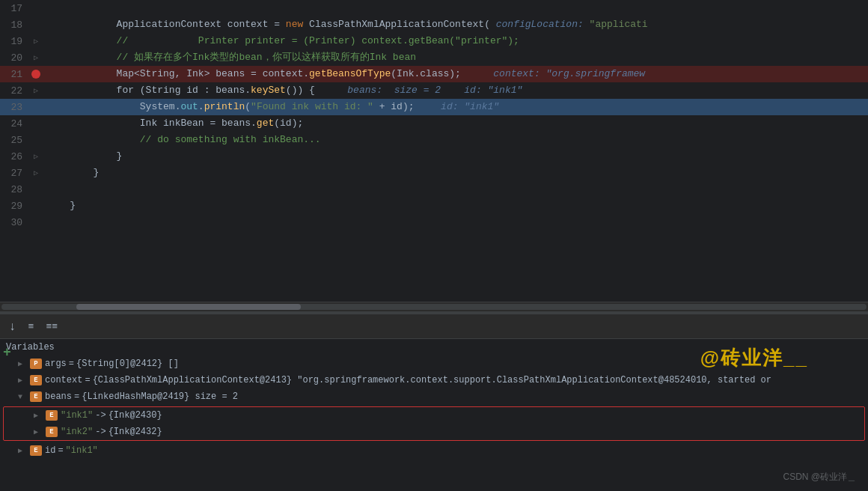  I want to click on var-val-id: "ink1", so click(82, 451).